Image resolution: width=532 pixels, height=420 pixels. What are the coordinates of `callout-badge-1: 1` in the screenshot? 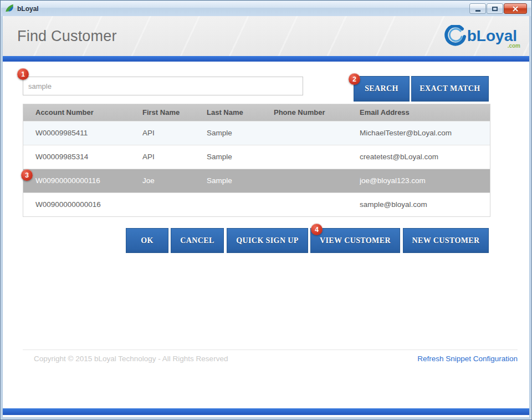 It's located at (23, 74).